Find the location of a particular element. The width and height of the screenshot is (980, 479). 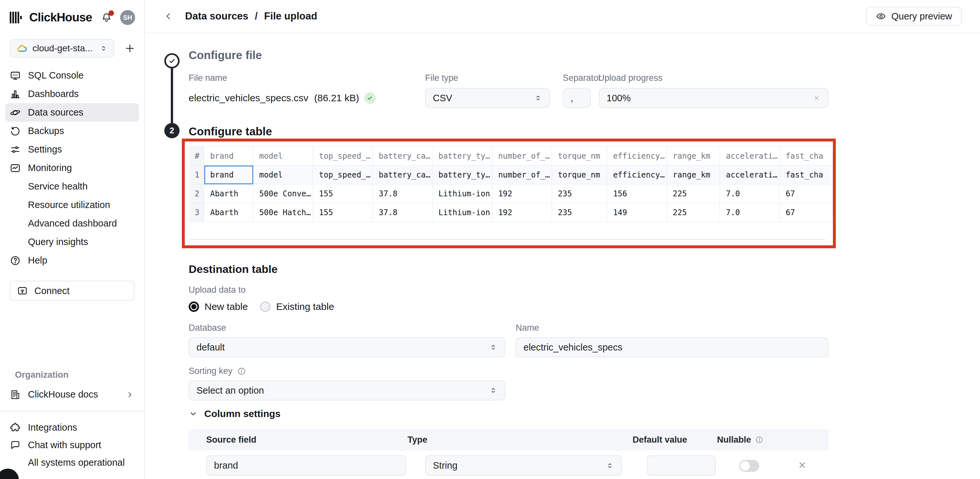

sidebar-item-dashboards: Dashboards is located at coordinates (72, 94).